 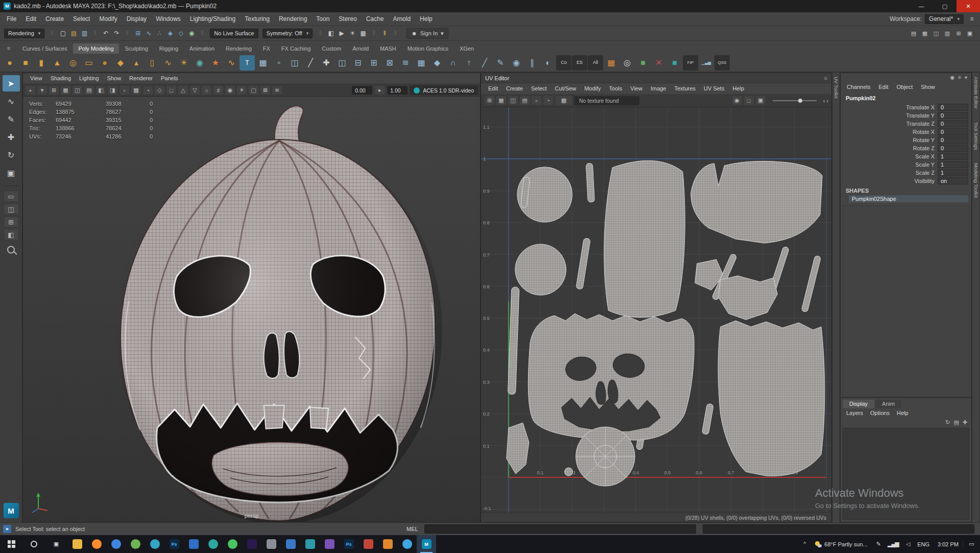 I want to click on shelf-tab: Animation, so click(x=202, y=49).